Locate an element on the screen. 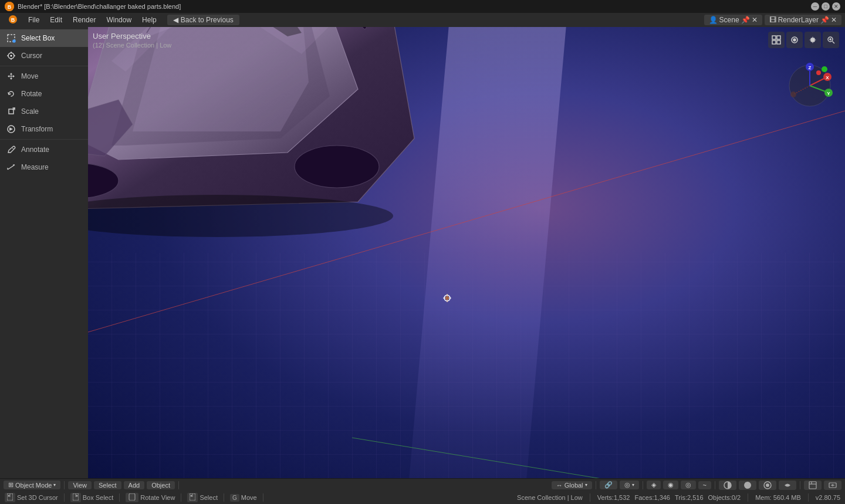 This screenshot has height=504, width=845. menu-render: Render is located at coordinates (84, 20).